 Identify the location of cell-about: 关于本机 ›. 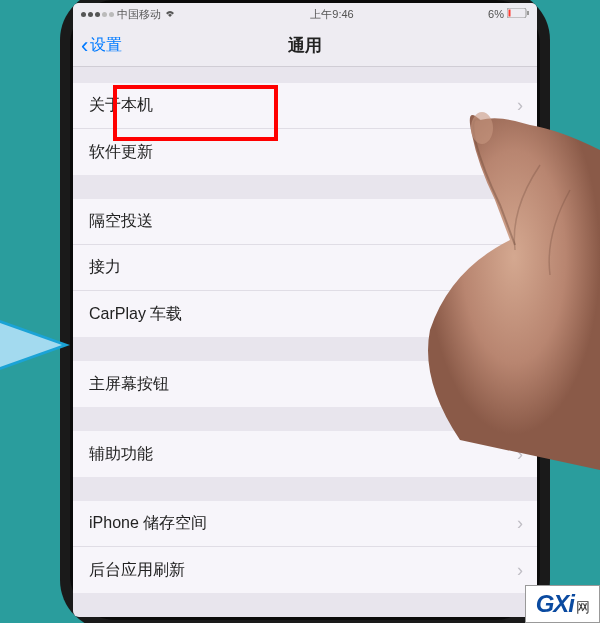
(305, 106).